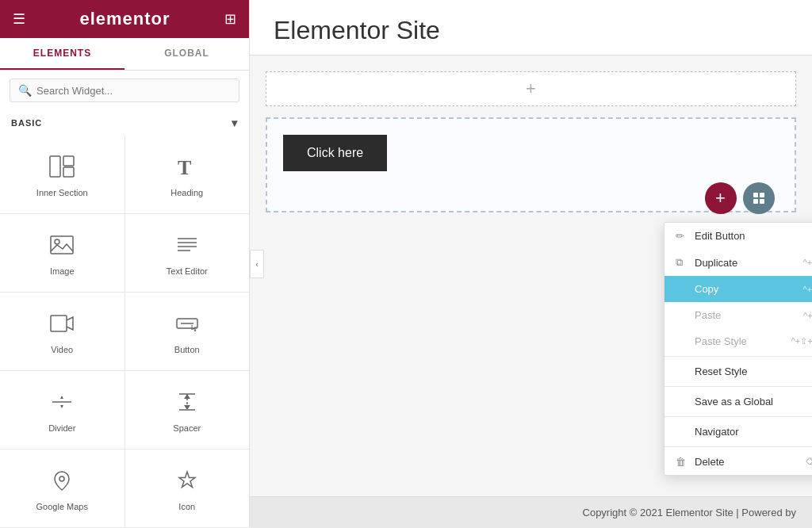 This screenshot has width=812, height=528. I want to click on widget-heading-label: Heading, so click(187, 193).